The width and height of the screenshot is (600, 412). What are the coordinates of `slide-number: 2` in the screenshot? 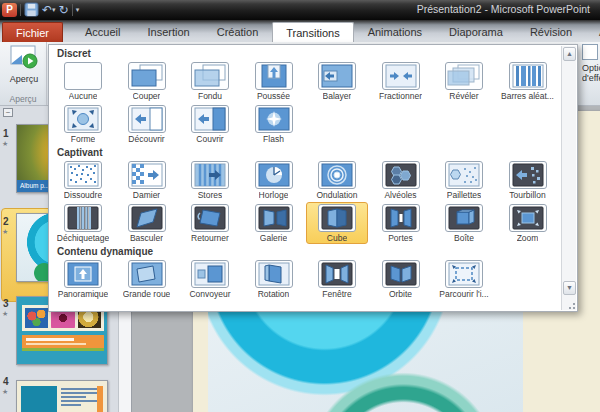 It's located at (6, 222).